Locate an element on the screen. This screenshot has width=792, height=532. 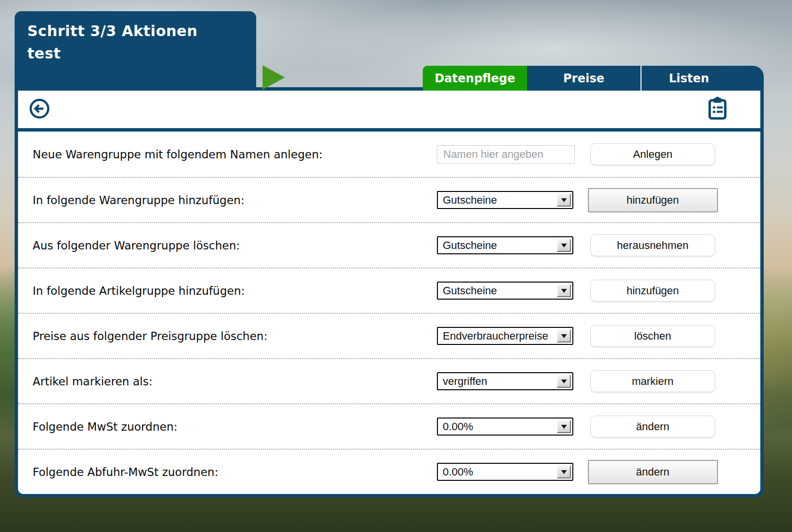
anlegen-button: Anlegen is located at coordinates (653, 154).